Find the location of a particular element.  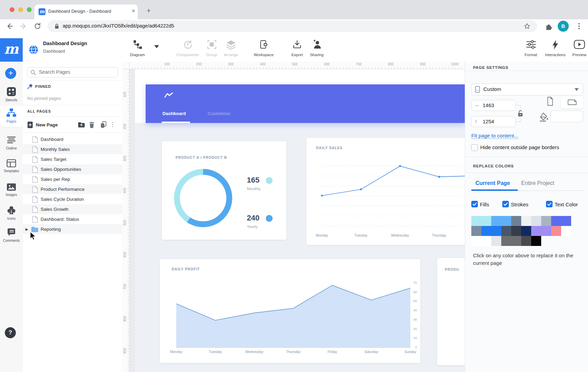

page-width-input is located at coordinates (496, 105).